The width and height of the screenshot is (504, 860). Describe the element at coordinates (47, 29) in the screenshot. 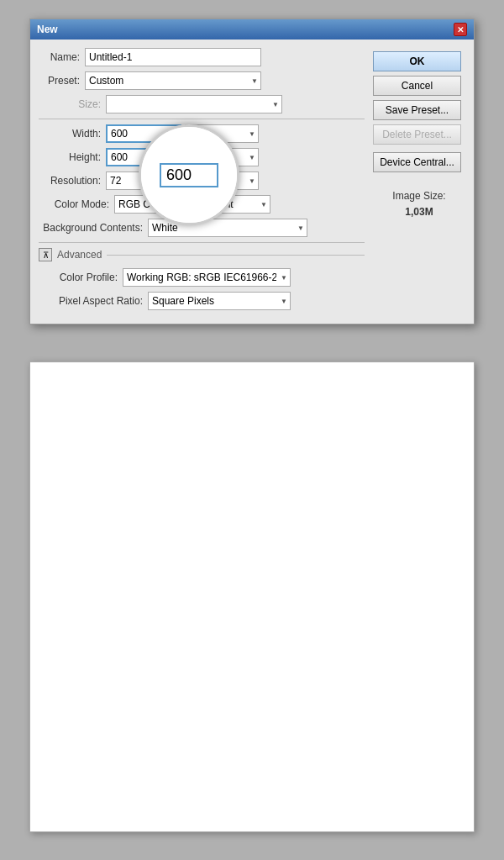

I see `dialog-title: New` at that location.